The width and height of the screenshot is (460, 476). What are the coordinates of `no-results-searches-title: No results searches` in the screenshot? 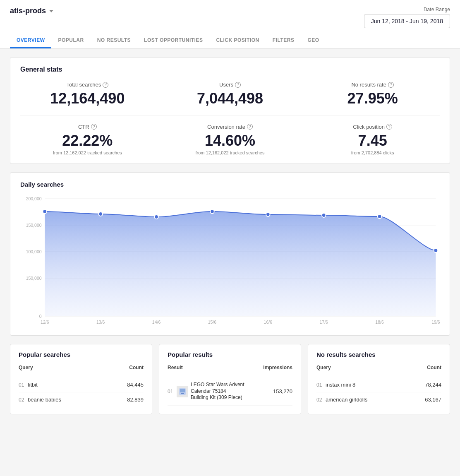 It's located at (379, 354).